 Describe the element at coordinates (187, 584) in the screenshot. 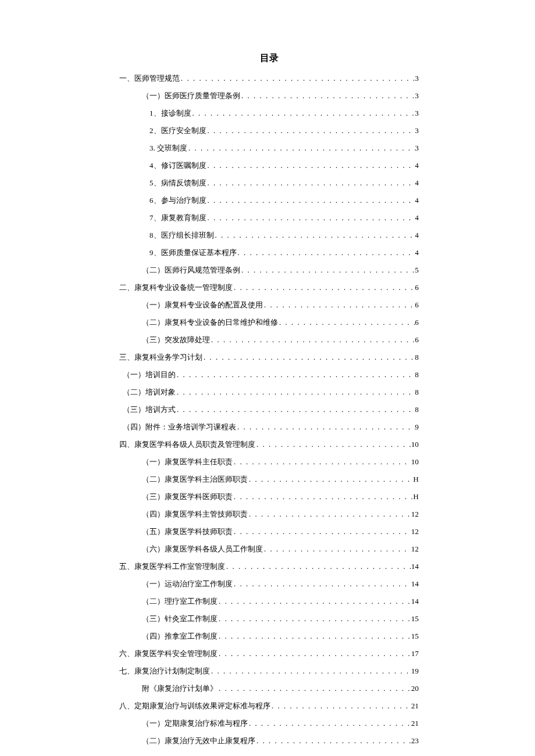

I see `toc-entry-text: （一）运动治疗室工作制度` at that location.